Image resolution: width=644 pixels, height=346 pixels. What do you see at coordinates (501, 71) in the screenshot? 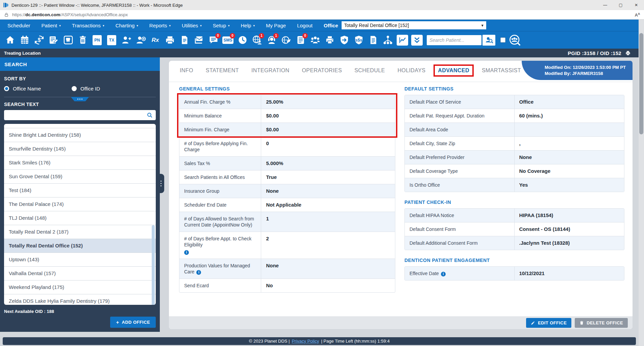
I see `tab-smartassist: SMARTASSIST` at bounding box center [501, 71].